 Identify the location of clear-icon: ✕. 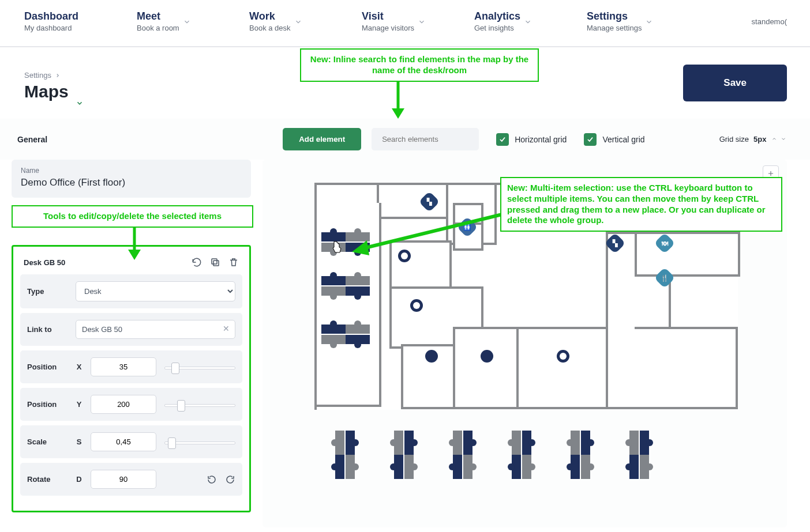
(226, 329).